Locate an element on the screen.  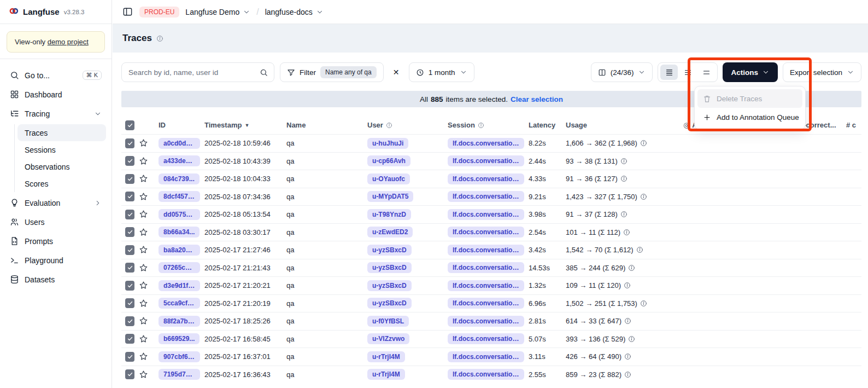
search-input is located at coordinates (192, 72).